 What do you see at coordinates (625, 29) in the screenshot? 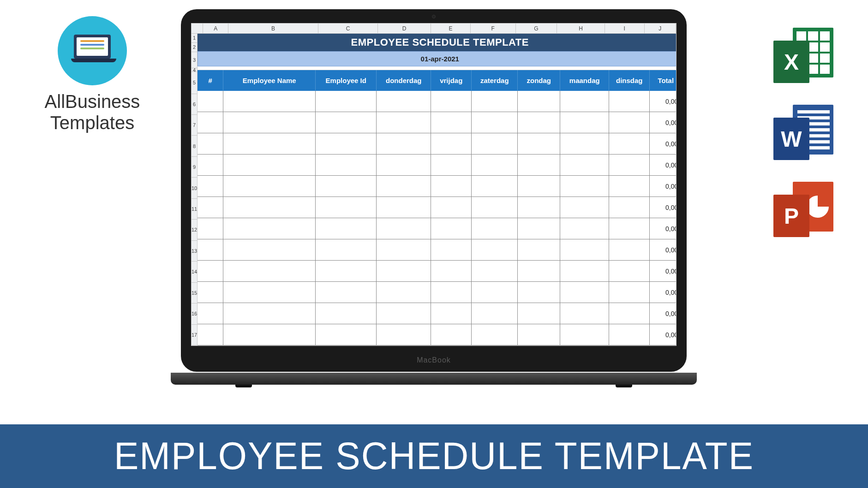
I see `col-letter: I` at bounding box center [625, 29].